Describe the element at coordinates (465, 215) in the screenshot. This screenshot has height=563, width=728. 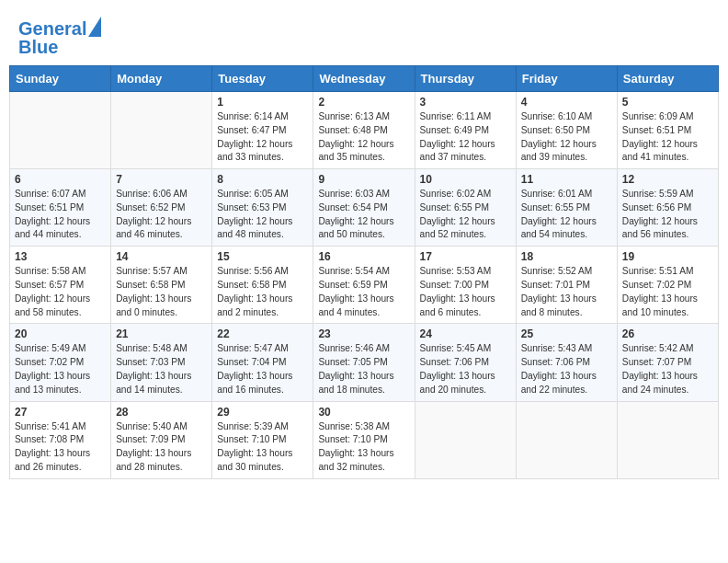
I see `day-info: Sunrise: 6:02 AMSunset: 6:55 PMDaylight:…` at that location.